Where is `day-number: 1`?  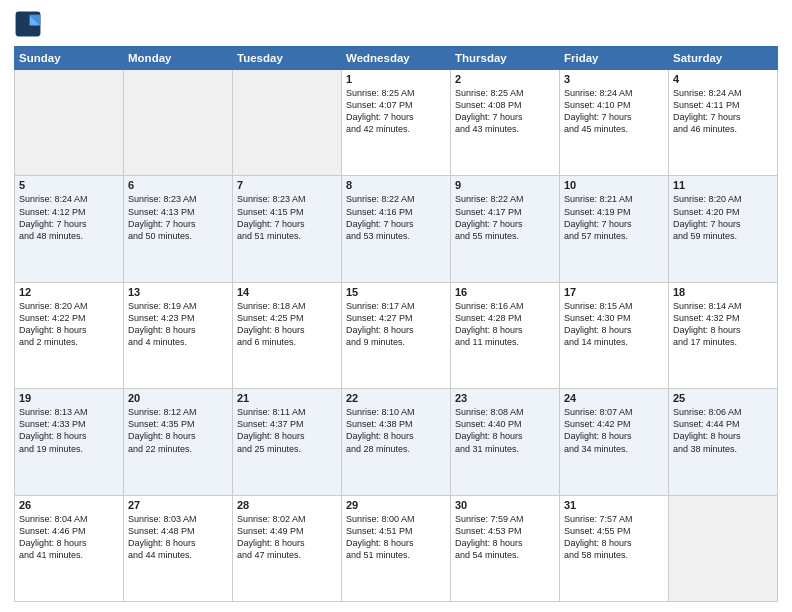
day-number: 1 is located at coordinates (396, 79).